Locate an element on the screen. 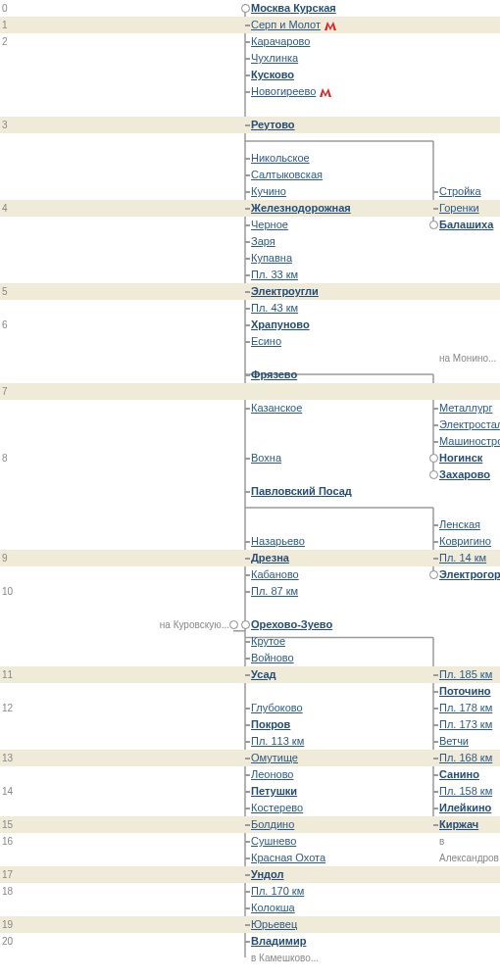 This screenshot has width=500, height=980. station-link: Юрьевец is located at coordinates (275, 924).